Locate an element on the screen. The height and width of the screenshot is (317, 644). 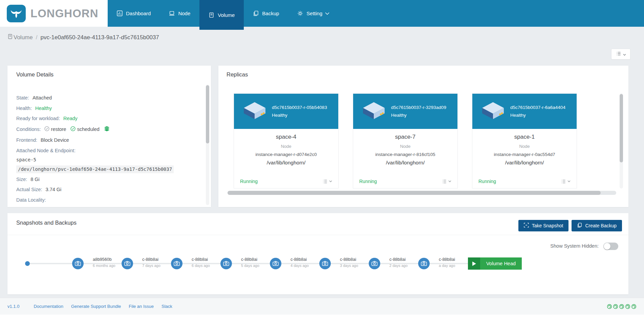
bull-logo-icon is located at coordinates (16, 14).